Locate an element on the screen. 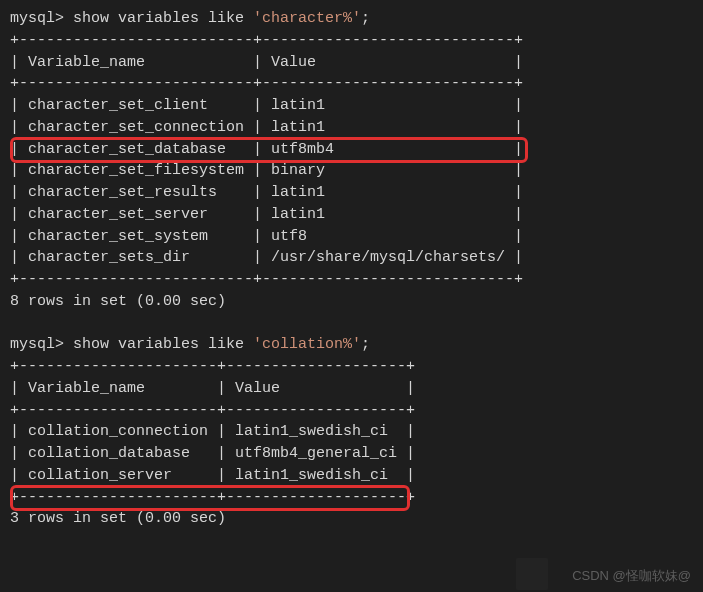 This screenshot has height=592, width=703. watermark-avatar is located at coordinates (532, 574).